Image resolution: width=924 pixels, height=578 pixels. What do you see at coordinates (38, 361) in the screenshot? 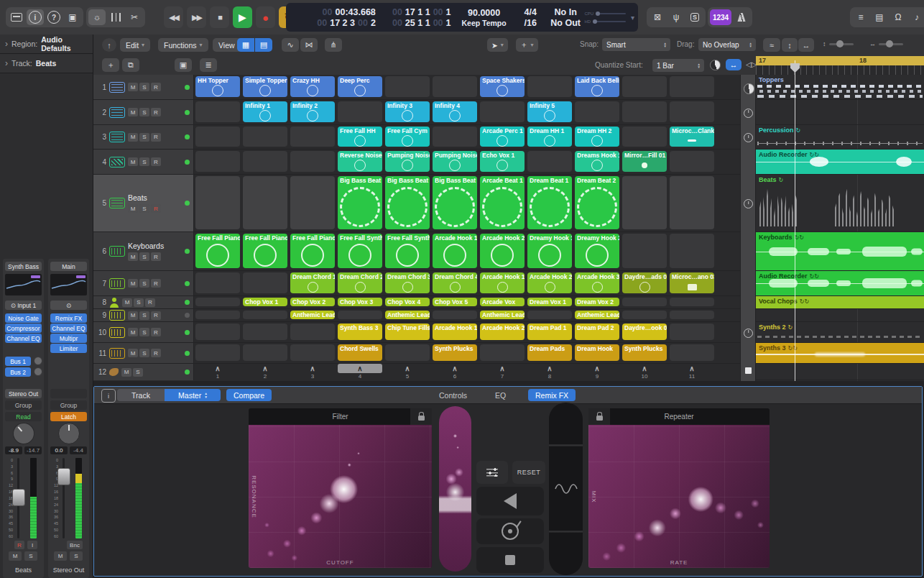
I see `send-knob` at bounding box center [38, 361].